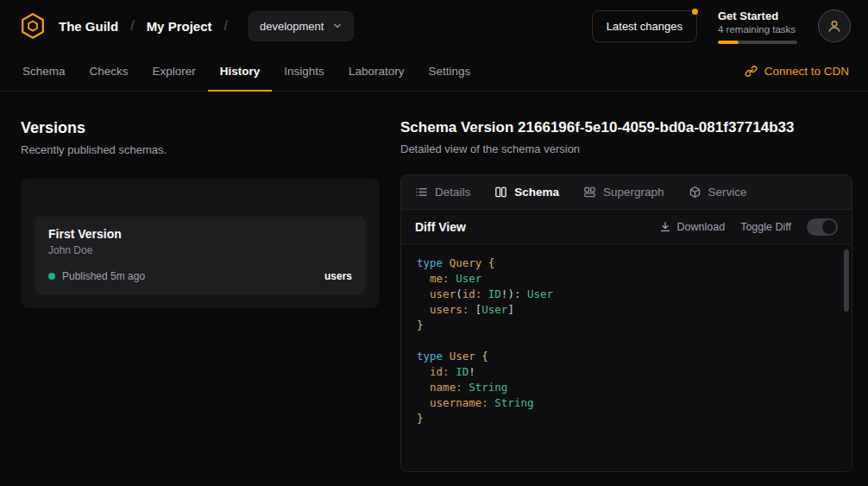  What do you see at coordinates (88, 26) in the screenshot?
I see `org-breadcrumb: The Guild` at bounding box center [88, 26].